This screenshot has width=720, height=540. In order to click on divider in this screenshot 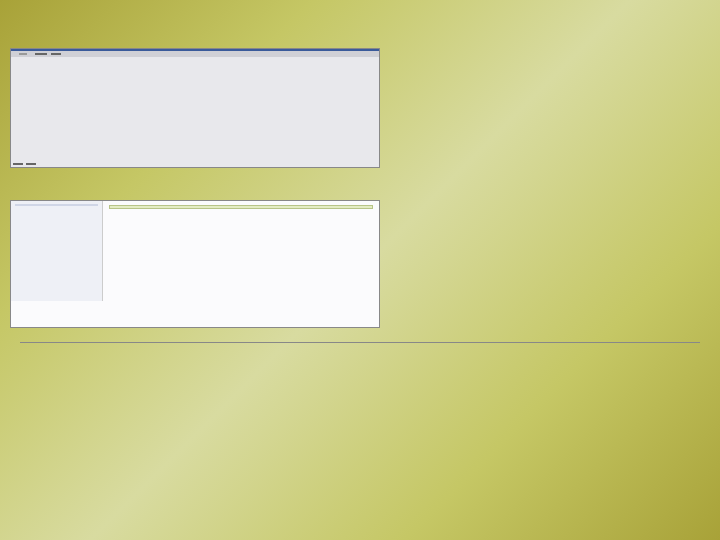, I will do `click(360, 342)`.